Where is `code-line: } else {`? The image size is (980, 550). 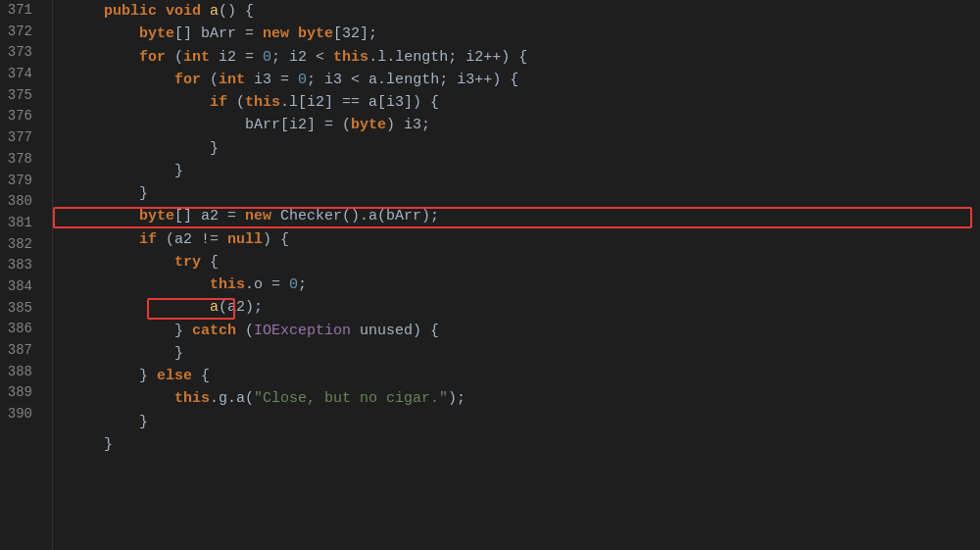 code-line: } else { is located at coordinates (524, 376).